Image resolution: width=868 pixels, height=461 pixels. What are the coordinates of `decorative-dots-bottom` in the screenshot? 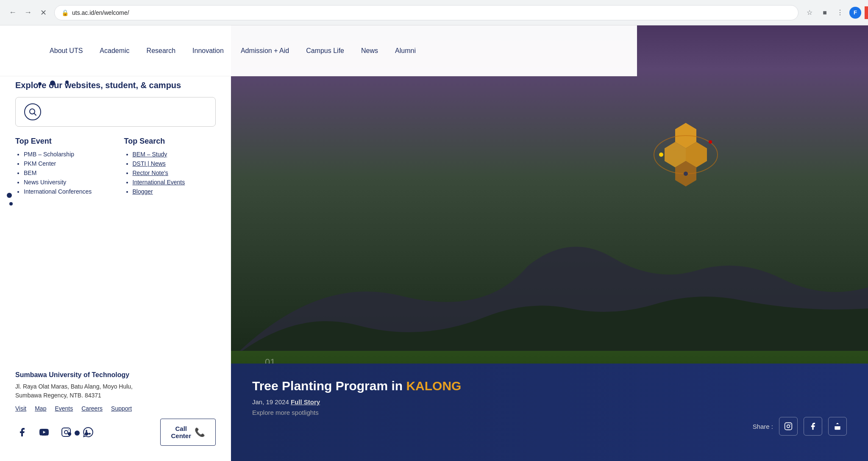 It's located at (78, 433).